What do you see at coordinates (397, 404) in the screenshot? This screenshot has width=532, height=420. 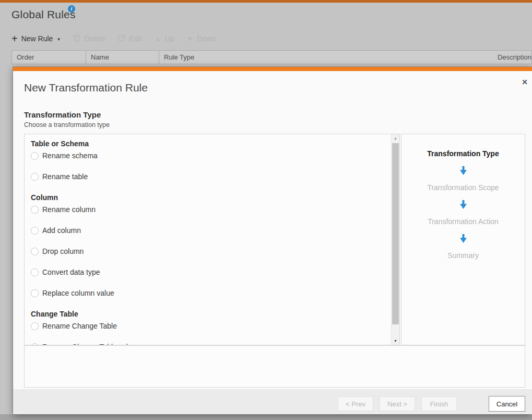 I see `next-button: Next >` at bounding box center [397, 404].